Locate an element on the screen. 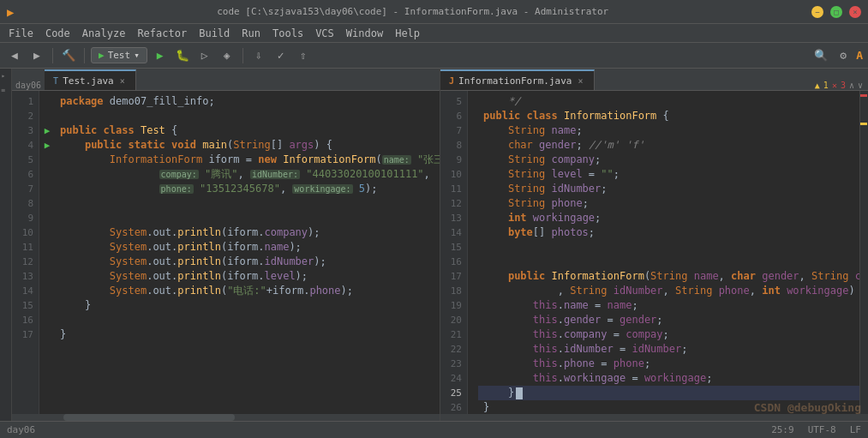 This screenshot has height=438, width=868. right-h-scrollbar is located at coordinates (655, 417).